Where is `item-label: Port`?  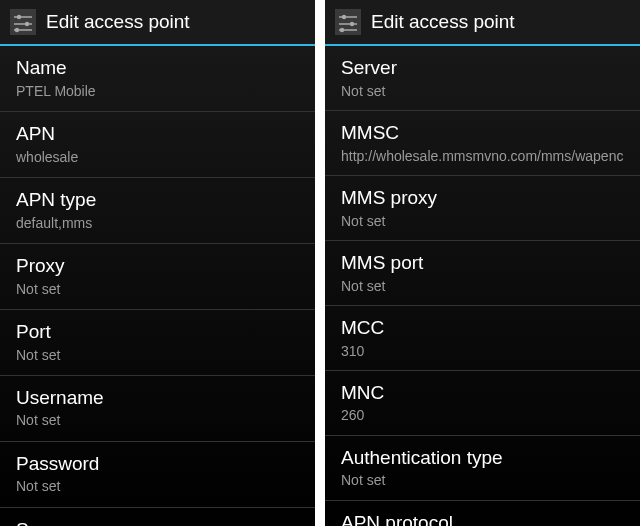
item-label: Port is located at coordinates (158, 332).